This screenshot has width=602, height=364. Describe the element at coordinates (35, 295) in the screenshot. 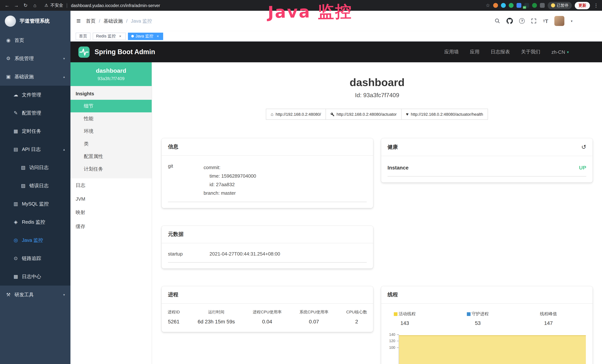

I see `sidebar-item-dev-tools: ⚒ 研发工具 ▾` at that location.